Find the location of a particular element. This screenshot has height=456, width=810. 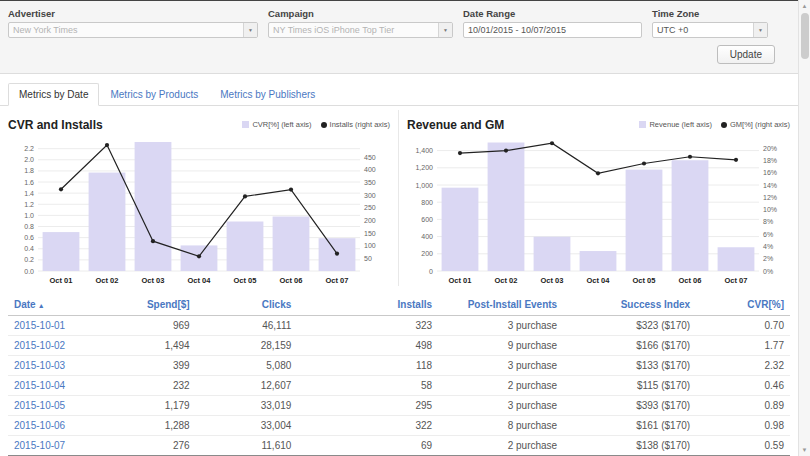

table-cell: 12,607 is located at coordinates (247, 386).